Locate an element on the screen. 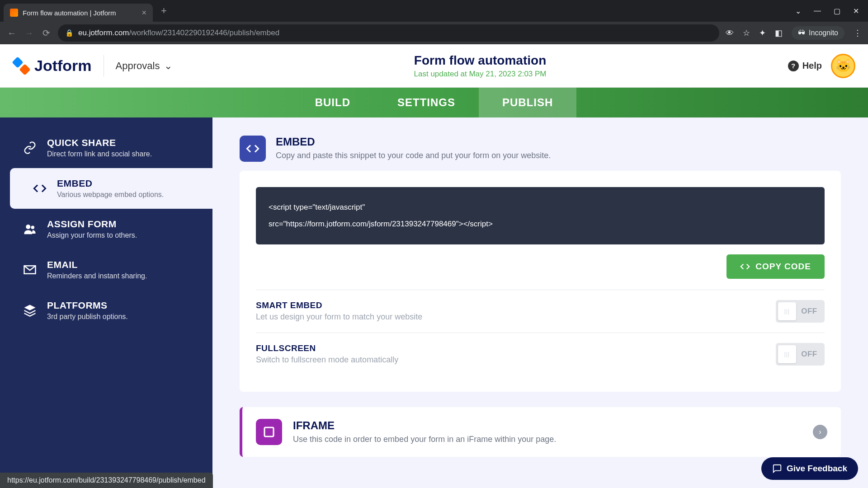 The image size is (868, 488). jotform-logo: Jotform is located at coordinates (52, 66).